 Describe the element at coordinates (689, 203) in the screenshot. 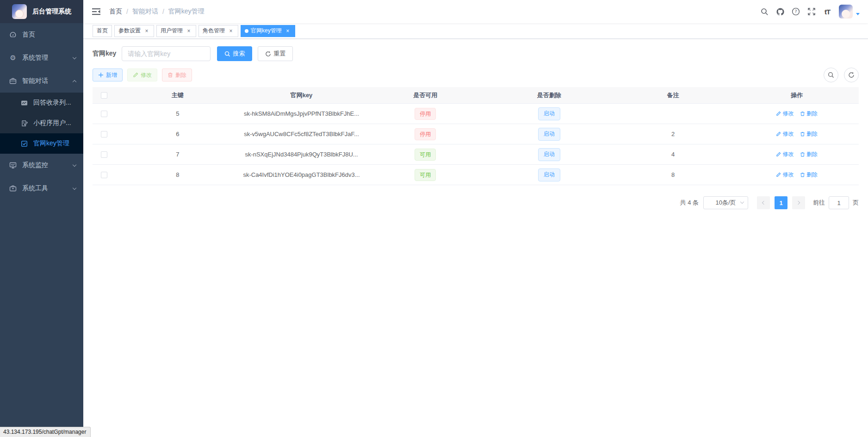

I see `pagination-total: 共 4 条` at that location.